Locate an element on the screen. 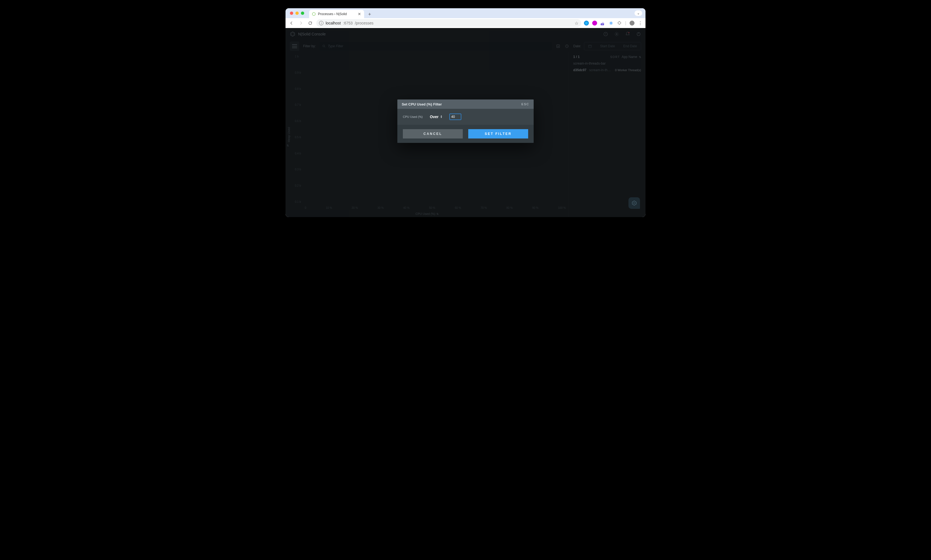 The height and width of the screenshot is (560, 931). browser-menu-icon: ⋮ is located at coordinates (640, 23).